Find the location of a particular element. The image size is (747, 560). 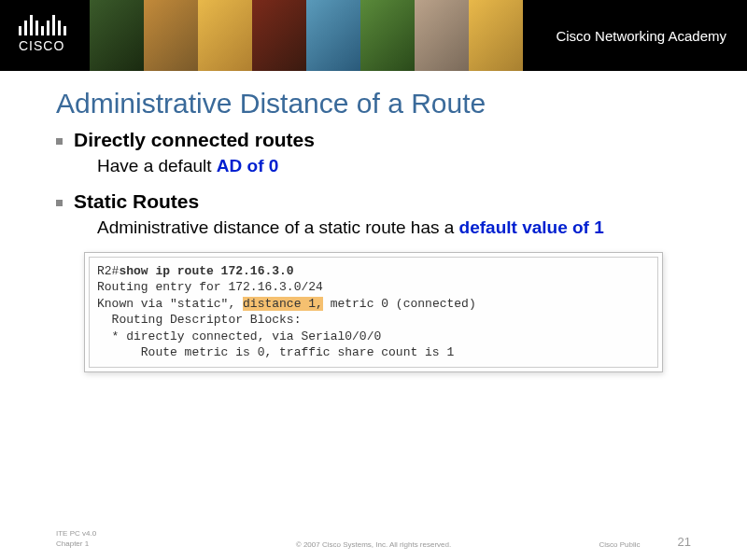

bullet-1-heading: Directly connected routes is located at coordinates (194, 140).